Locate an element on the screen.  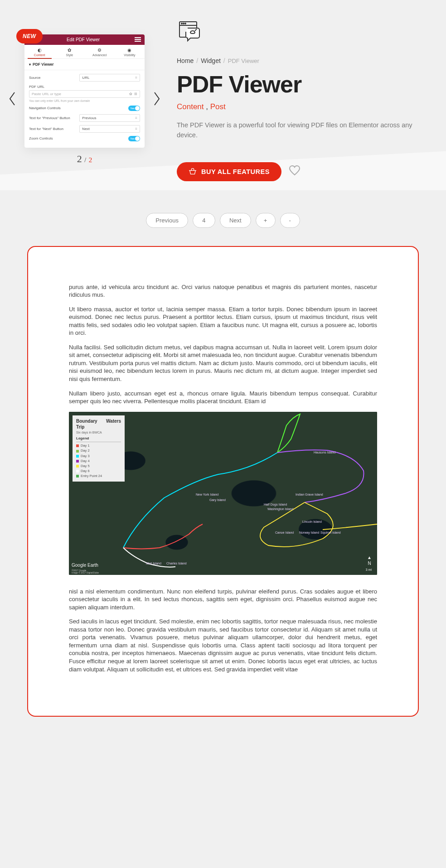
carousel-slide: NEW ⊞ Edit PDF Viewer ◐Content ✿Style ⚙A… is located at coordinates (84, 91).